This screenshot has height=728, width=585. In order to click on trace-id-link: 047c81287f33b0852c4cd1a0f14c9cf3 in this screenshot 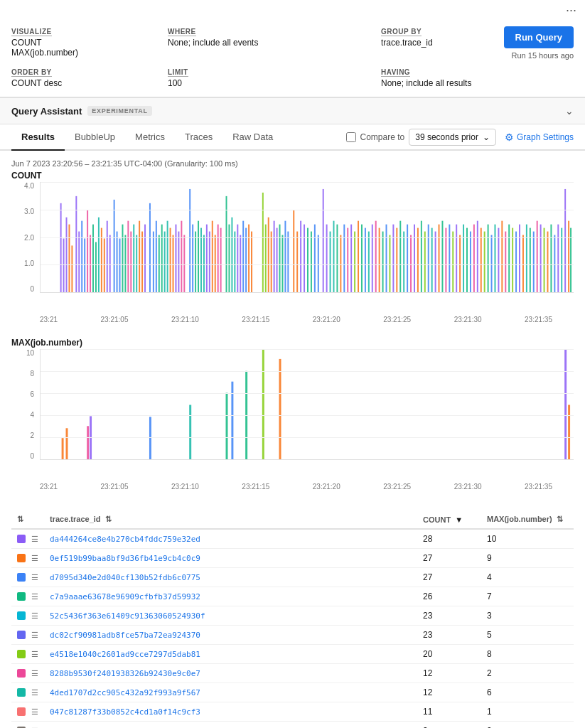, I will do `click(125, 712)`.